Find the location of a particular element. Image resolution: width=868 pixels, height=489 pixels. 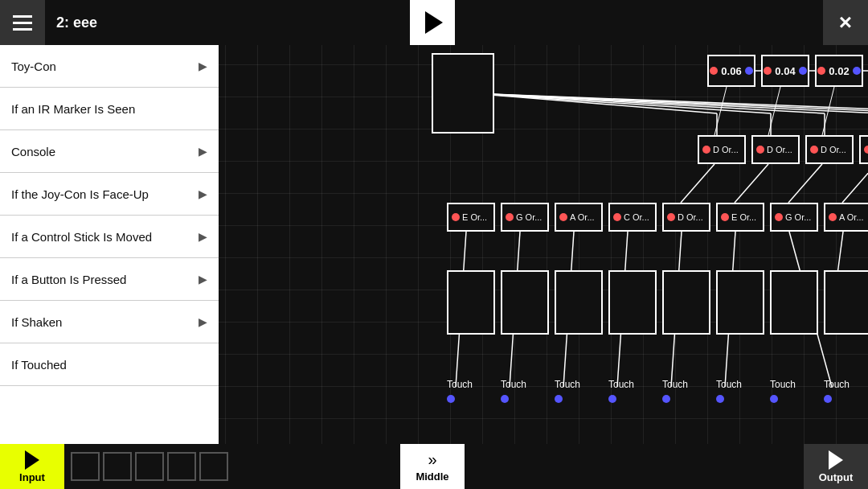

num-box-2: 0.02» is located at coordinates (839, 71).